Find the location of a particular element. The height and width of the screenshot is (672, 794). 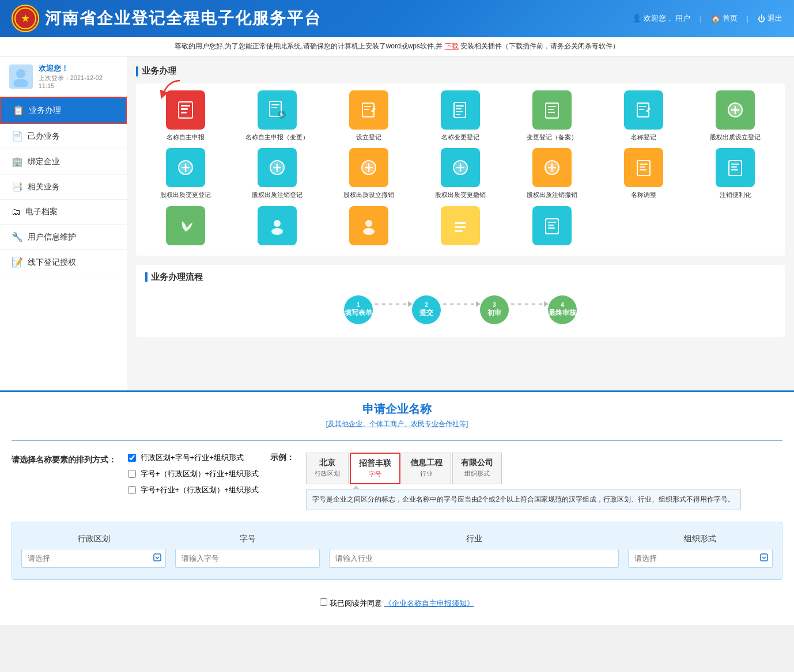

agreement-text: 我已阅读并同意 is located at coordinates (356, 603).